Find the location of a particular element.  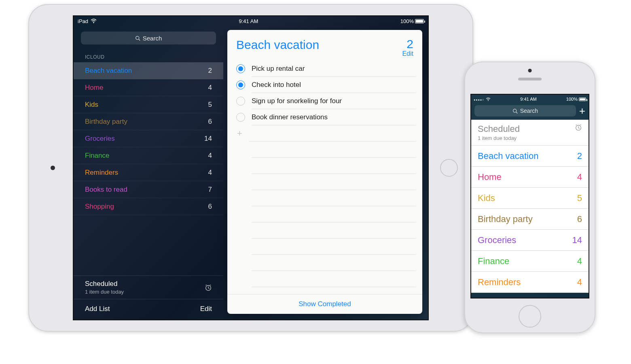

signal-icon is located at coordinates (479, 99).